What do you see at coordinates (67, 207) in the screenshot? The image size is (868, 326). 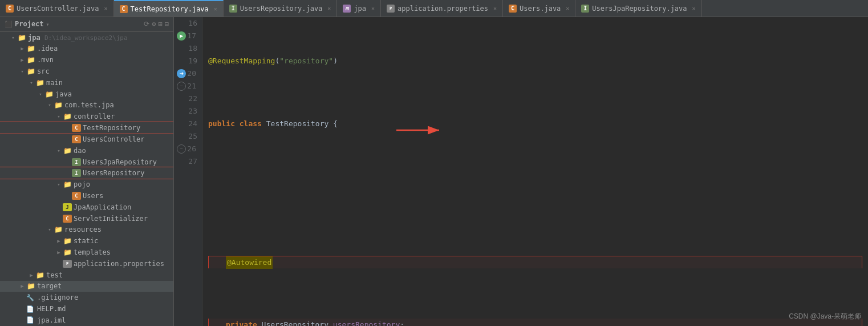 I see `file-icon-jpa-application: J` at bounding box center [67, 207].